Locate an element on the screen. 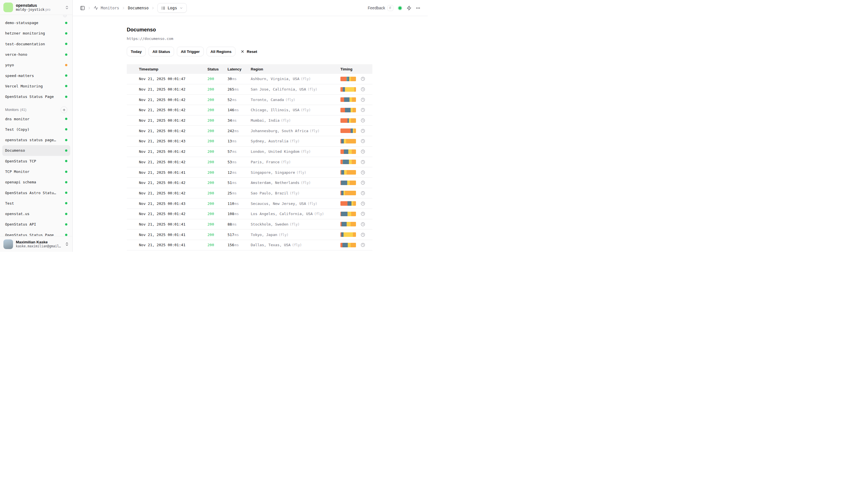 The image size is (856, 504). user-menu: Maximilian Kaske kaske.maximilian@gmail… is located at coordinates (36, 244).